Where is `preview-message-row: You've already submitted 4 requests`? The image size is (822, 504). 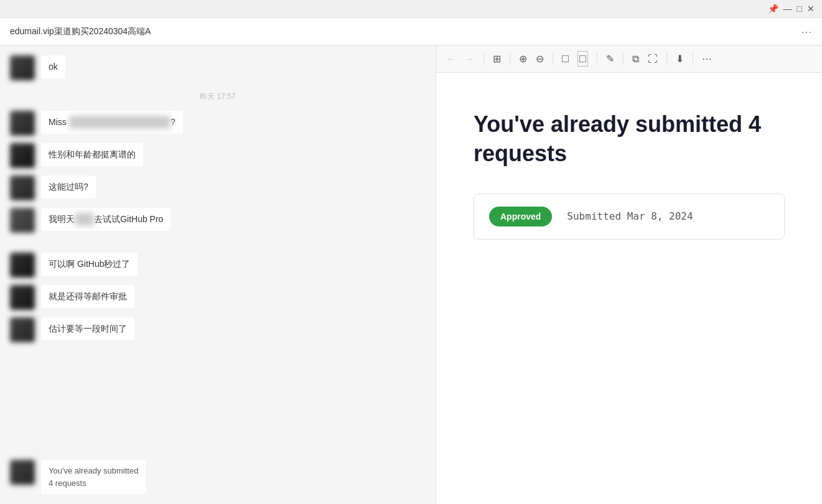 preview-message-row: You've already submitted 4 requests is located at coordinates (218, 477).